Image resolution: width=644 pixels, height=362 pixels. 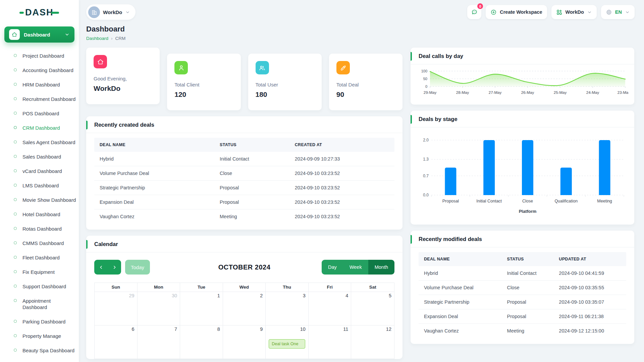 I want to click on sidebar-item-property-manage: Property Manage, so click(x=40, y=336).